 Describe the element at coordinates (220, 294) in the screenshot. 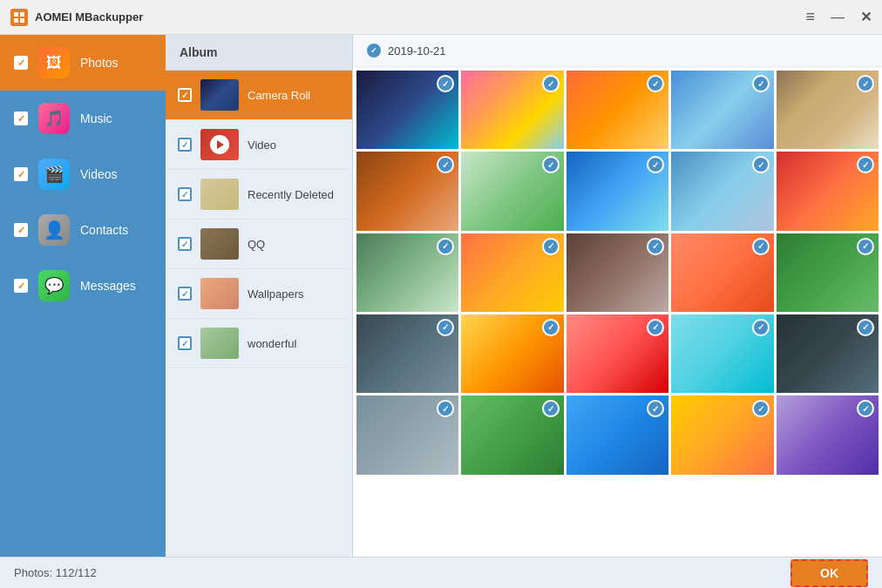

I see `wallpapers-thumb` at that location.